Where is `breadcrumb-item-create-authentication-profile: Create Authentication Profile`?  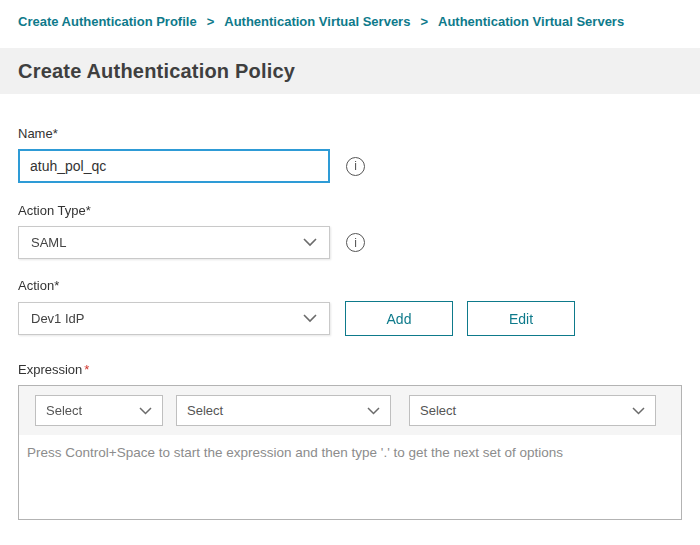
breadcrumb-item-create-authentication-profile: Create Authentication Profile is located at coordinates (108, 22).